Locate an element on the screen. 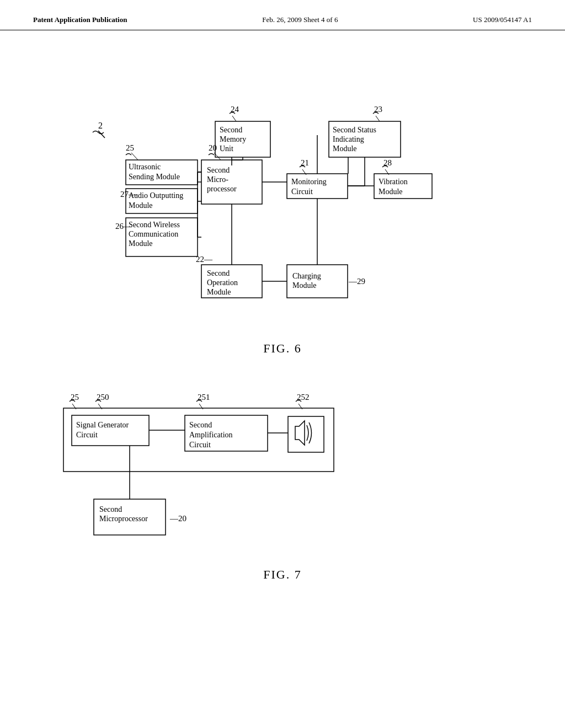 This screenshot has width=565, height=728. fig6-second-micro-text: Second is located at coordinates (218, 170).